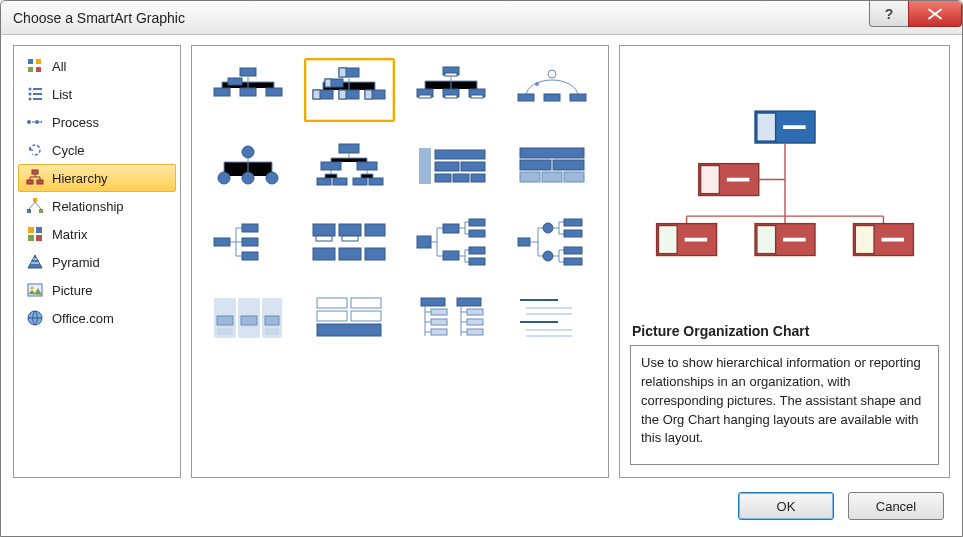  Describe the element at coordinates (896, 506) in the screenshot. I see `cancel-button: Cancel` at that location.